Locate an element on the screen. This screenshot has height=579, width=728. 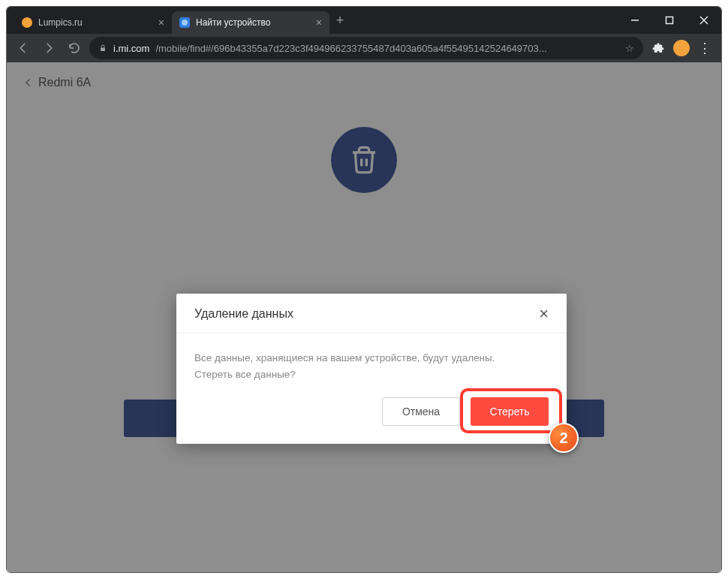
browser-menu-button: ⋮ is located at coordinates (705, 48).